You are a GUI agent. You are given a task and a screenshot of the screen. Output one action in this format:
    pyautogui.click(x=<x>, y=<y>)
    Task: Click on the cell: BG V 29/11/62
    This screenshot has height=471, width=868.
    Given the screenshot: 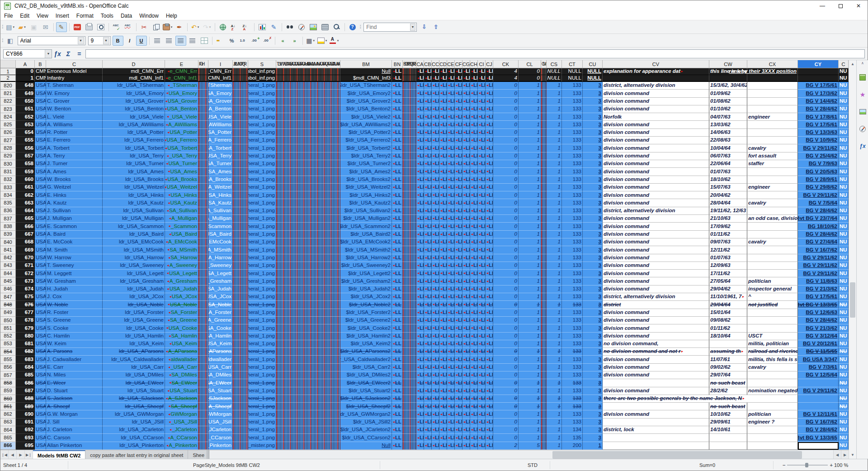 What is the action you would take?
    pyautogui.click(x=818, y=258)
    